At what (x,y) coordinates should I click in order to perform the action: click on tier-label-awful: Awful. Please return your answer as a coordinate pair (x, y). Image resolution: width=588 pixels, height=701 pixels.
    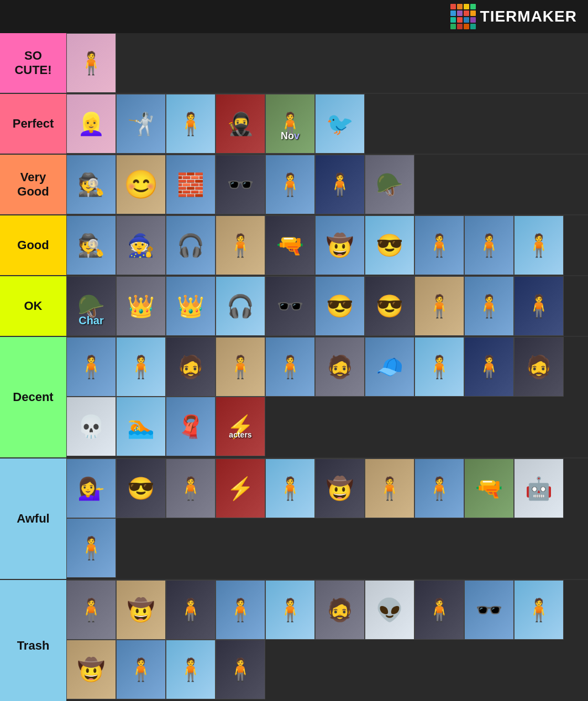
    Looking at the image, I should click on (33, 519).